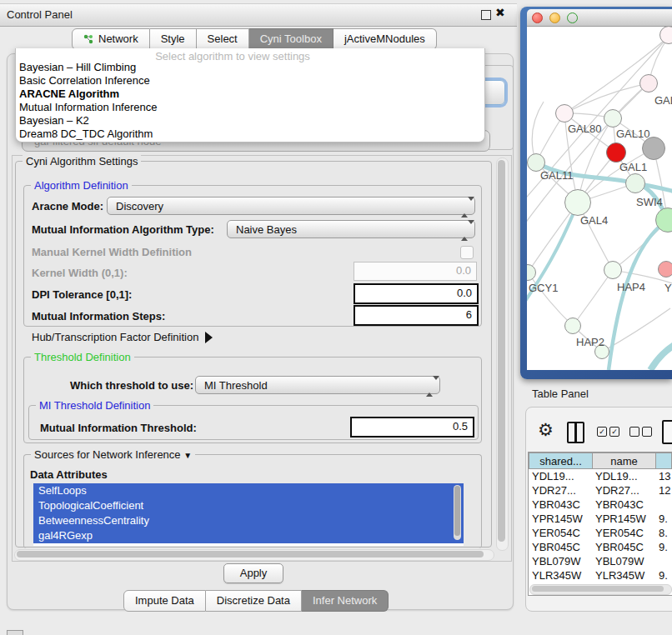  Describe the element at coordinates (385, 39) in the screenshot. I see `tab-jactivemnodules: jActiveMNodules` at that location.